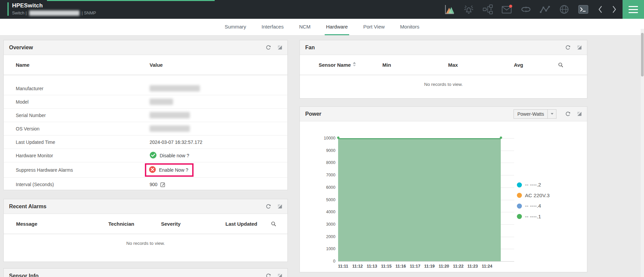 The image size is (644, 277). Describe the element at coordinates (327, 261) in the screenshot. I see `y-axis-tick: 0` at that location.